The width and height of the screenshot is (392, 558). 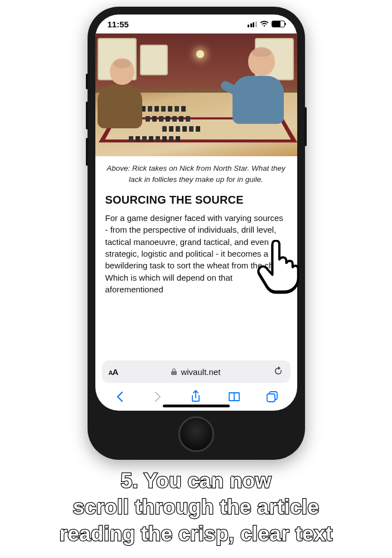 What do you see at coordinates (114, 372) in the screenshot?
I see `text-size-button: AA` at bounding box center [114, 372].